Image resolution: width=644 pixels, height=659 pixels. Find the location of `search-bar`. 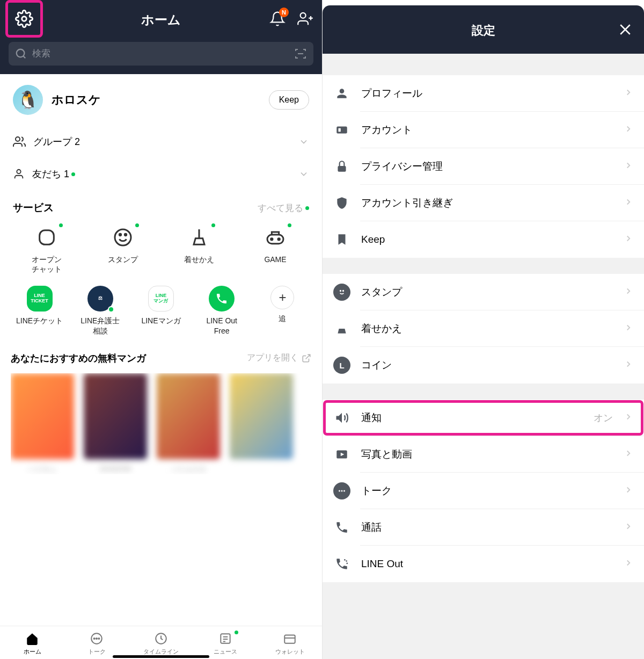

search-bar is located at coordinates (161, 54).